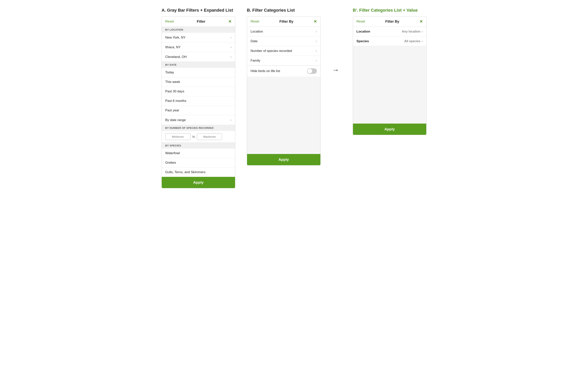  What do you see at coordinates (198, 102) in the screenshot?
I see `panel-a-body: BY LOCATION New York, NY › Ithaca, NY › …` at bounding box center [198, 102].